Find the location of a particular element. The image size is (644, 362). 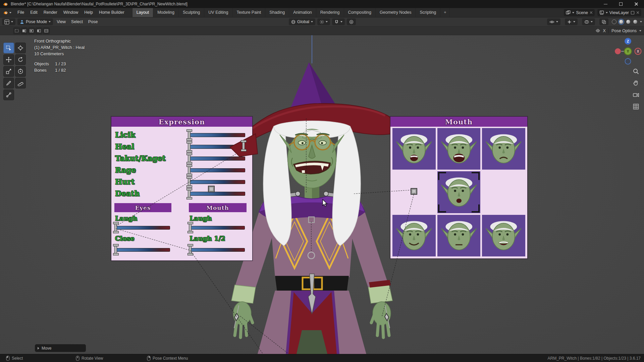

scene-selector: Scene is located at coordinates (579, 13).